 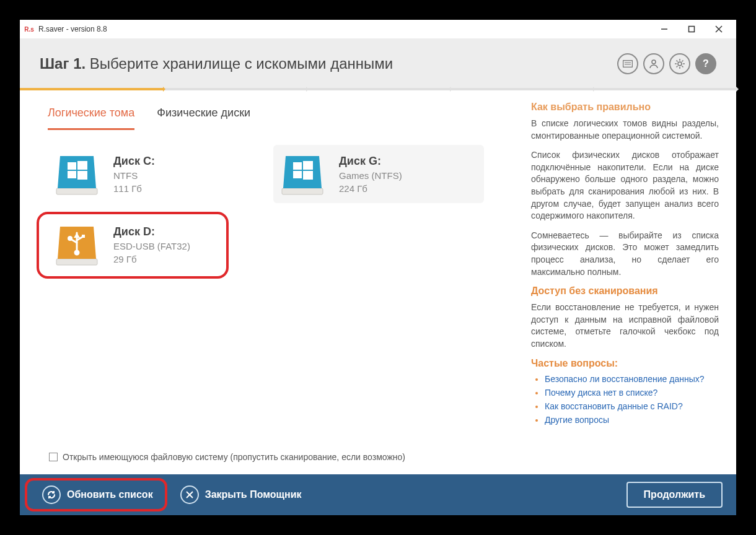 What do you see at coordinates (110, 495) in the screenshot?
I see `refresh-label: Обновить список` at bounding box center [110, 495].